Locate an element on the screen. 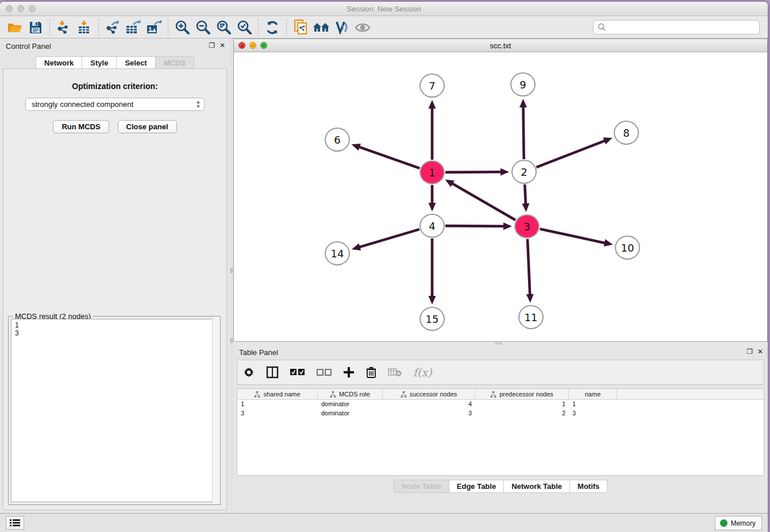 This screenshot has width=770, height=532. graph-node-1: 1 is located at coordinates (432, 172).